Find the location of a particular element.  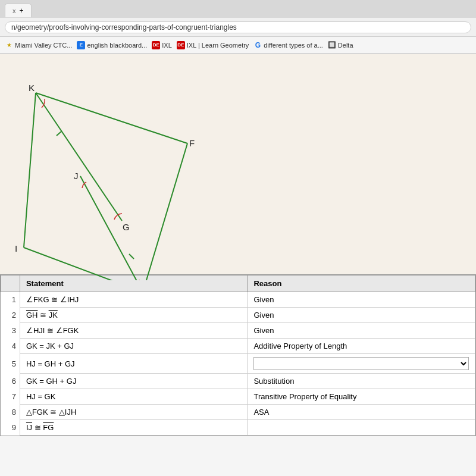

bookmark-label: Delta is located at coordinates (346, 45).